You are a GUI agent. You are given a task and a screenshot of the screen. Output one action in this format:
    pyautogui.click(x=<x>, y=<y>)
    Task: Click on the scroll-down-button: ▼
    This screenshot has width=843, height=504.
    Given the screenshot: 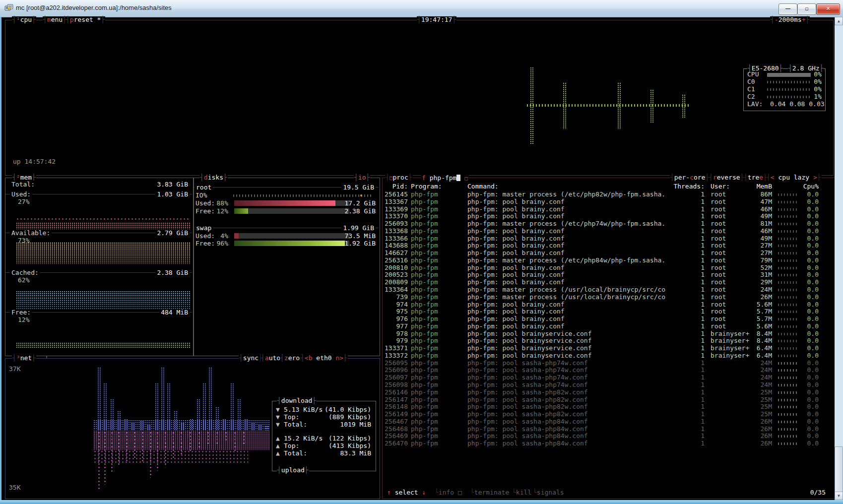 What is the action you would take?
    pyautogui.click(x=839, y=496)
    